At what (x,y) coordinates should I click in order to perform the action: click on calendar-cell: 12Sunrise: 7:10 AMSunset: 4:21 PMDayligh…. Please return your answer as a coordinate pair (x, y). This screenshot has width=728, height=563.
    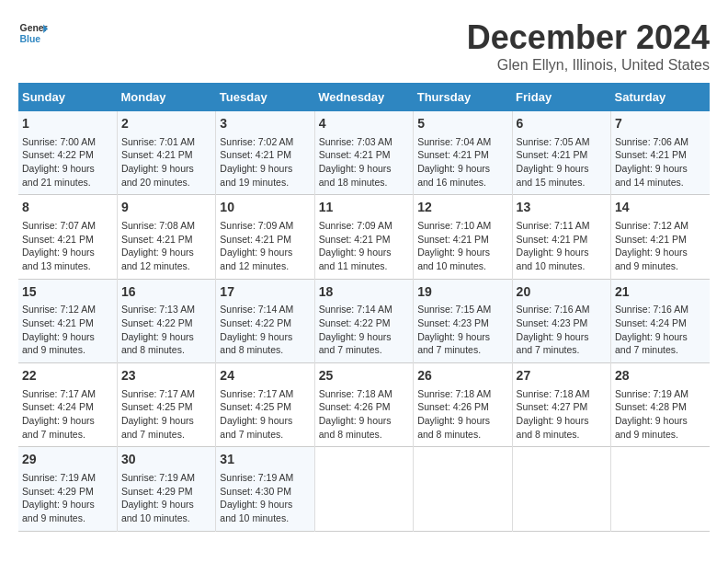
    Looking at the image, I should click on (463, 237).